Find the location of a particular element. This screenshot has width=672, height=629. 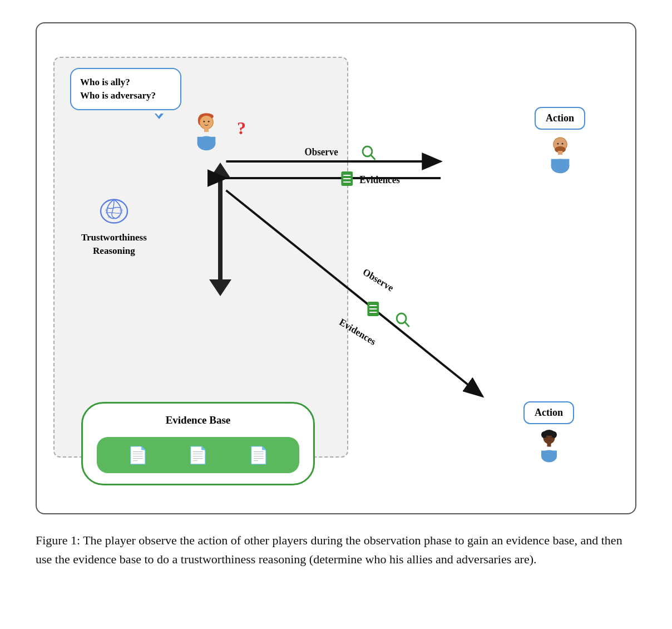

evidence-base-label: Evidence Base is located at coordinates (198, 420).